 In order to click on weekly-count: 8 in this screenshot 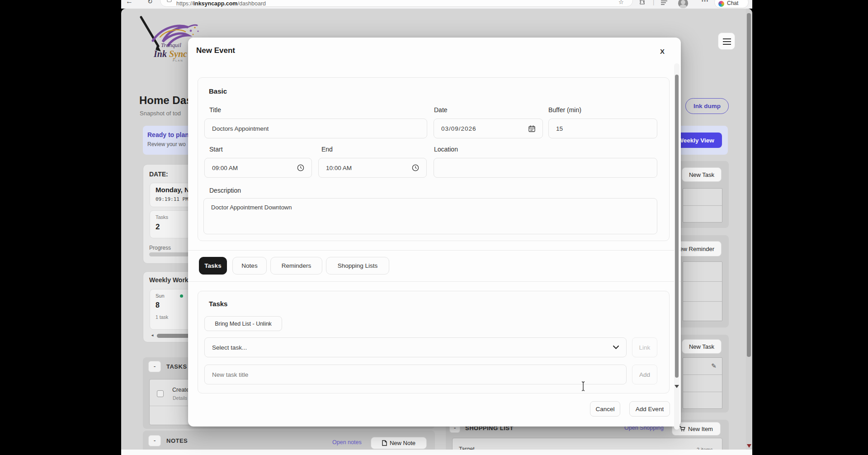, I will do `click(157, 305)`.